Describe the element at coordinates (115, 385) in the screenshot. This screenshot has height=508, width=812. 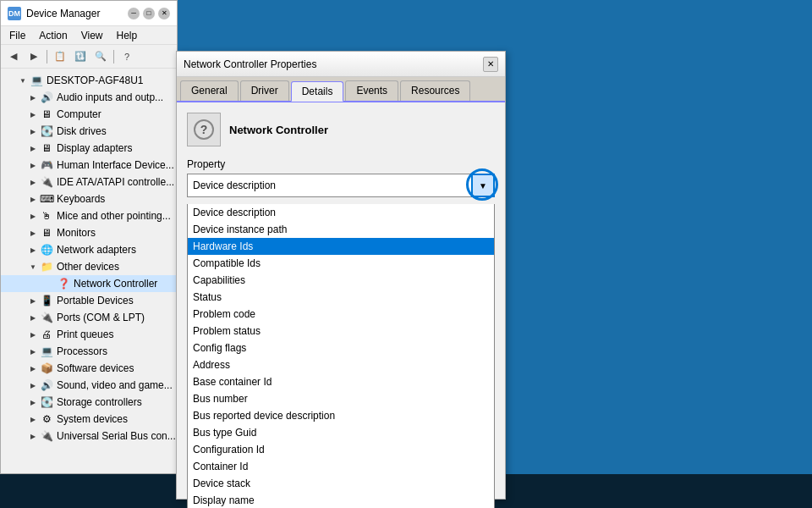
I see `sound-label: Sound, video and game...` at that location.